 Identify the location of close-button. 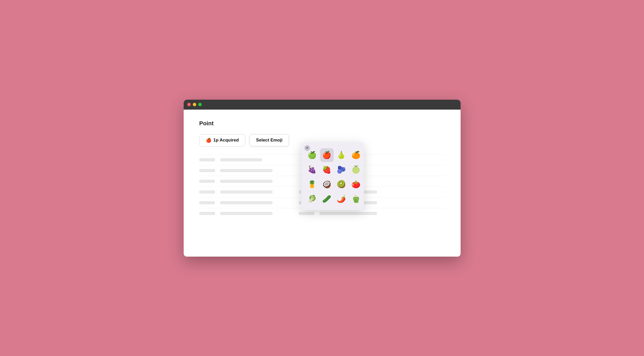
(189, 105).